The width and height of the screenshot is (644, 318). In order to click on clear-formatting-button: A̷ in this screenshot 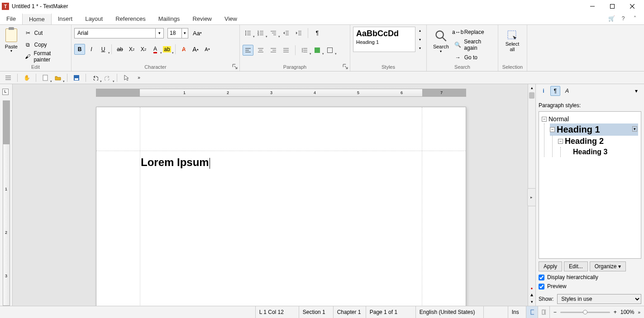, I will do `click(184, 49)`.